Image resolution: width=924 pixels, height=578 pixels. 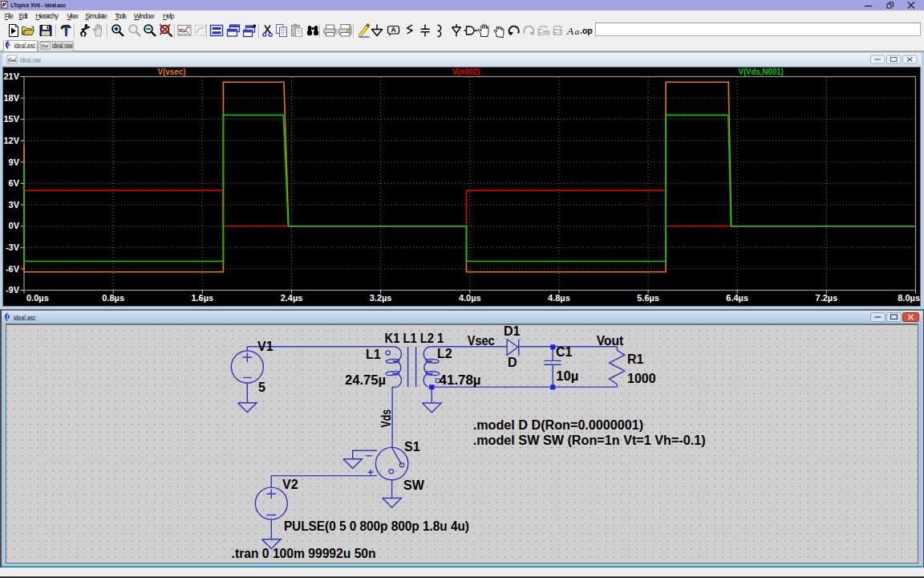 I want to click on svg-text: Vsec, so click(x=481, y=340).